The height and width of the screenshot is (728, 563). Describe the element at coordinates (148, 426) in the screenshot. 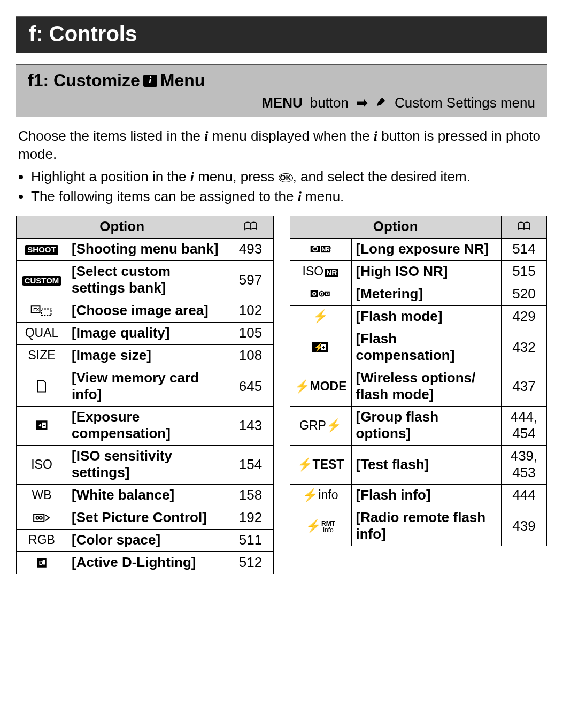

I see `option-name: [Exposure compensation]` at that location.